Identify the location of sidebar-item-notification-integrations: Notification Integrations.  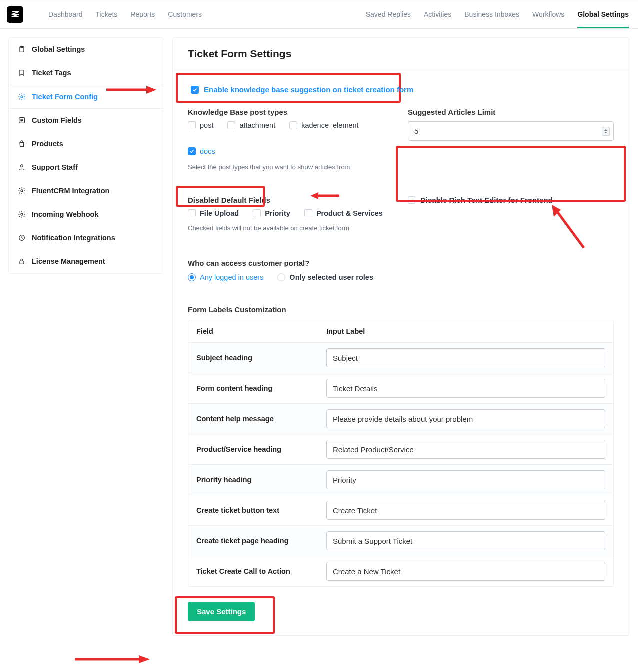
(86, 238).